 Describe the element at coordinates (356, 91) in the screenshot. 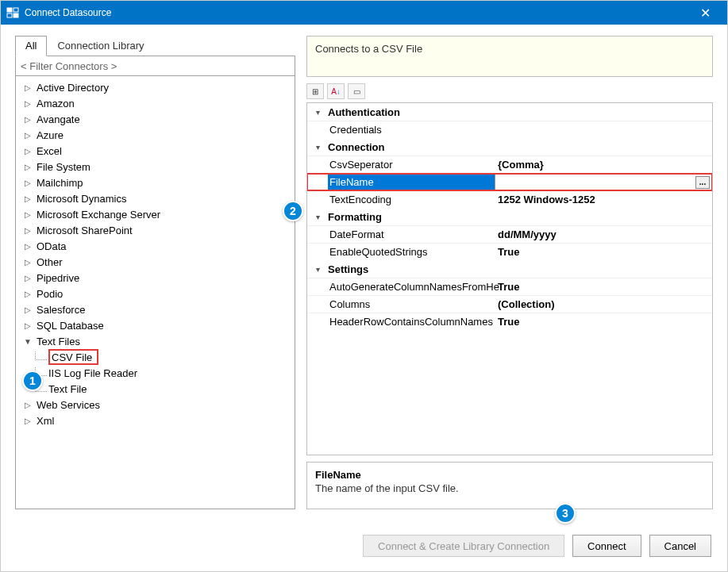

I see `property-pages-button: ▭` at that location.